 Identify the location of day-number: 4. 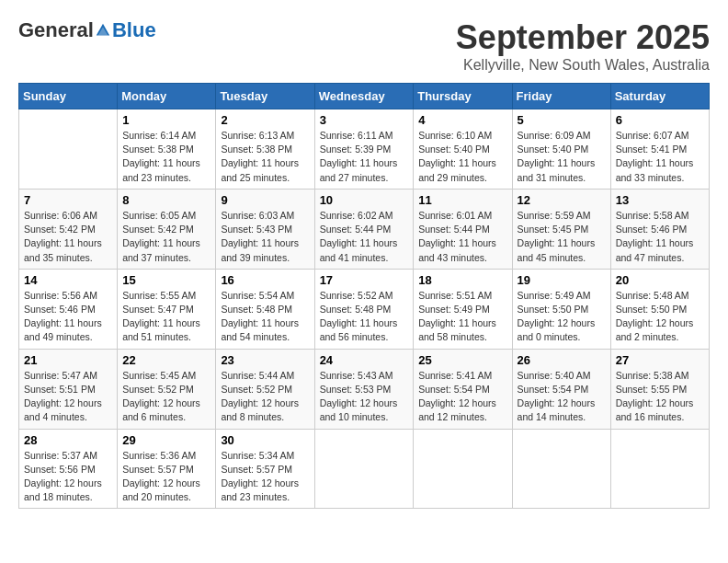
(462, 120).